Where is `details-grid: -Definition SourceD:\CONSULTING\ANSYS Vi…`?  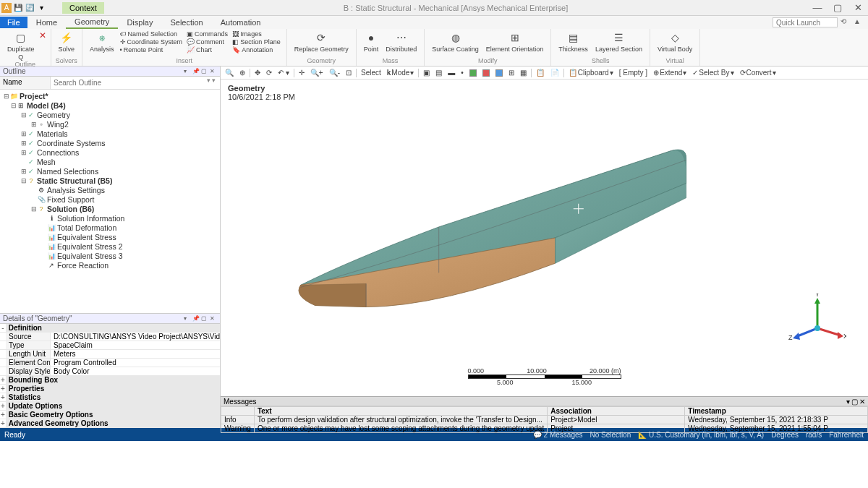
details-grid: -Definition SourceD:\CONSULTING\ANSYS Vi… is located at coordinates (110, 376).